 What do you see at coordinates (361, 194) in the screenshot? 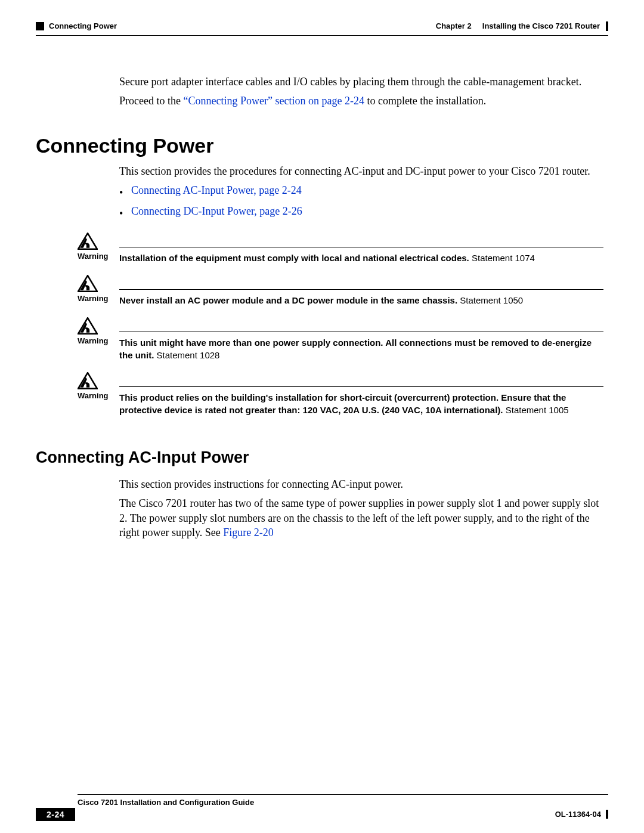
I see `section-intro-block: This section provides the procedures for…` at bounding box center [361, 194].